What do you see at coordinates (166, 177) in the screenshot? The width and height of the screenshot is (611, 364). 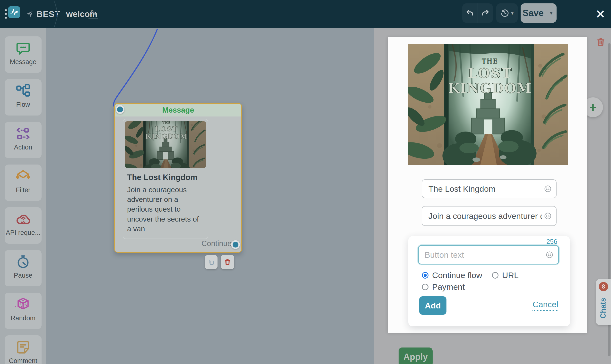 I see `card-title: The Lost Kingdom` at bounding box center [166, 177].